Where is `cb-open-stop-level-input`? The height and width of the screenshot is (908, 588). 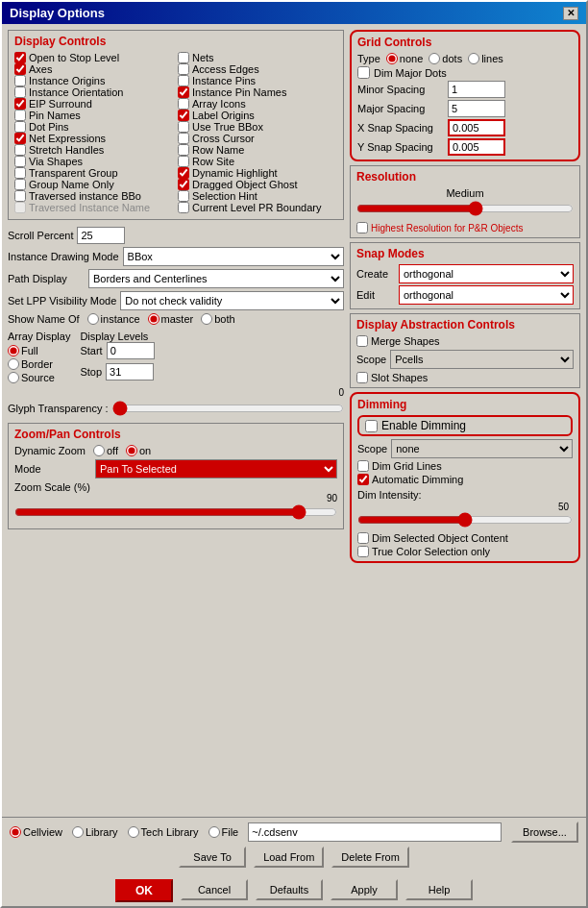 cb-open-stop-level-input is located at coordinates (20, 58).